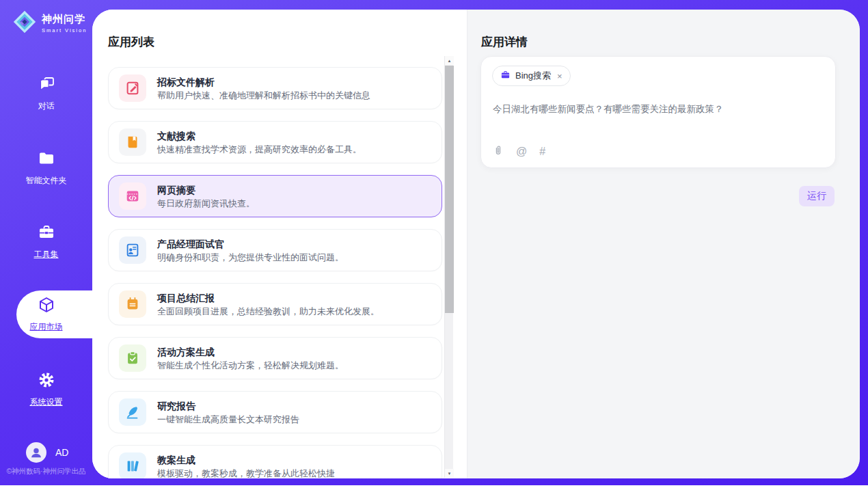 This screenshot has width=868, height=488. What do you see at coordinates (46, 314) in the screenshot?
I see `sidebar-item-market: 应用市场` at bounding box center [46, 314].